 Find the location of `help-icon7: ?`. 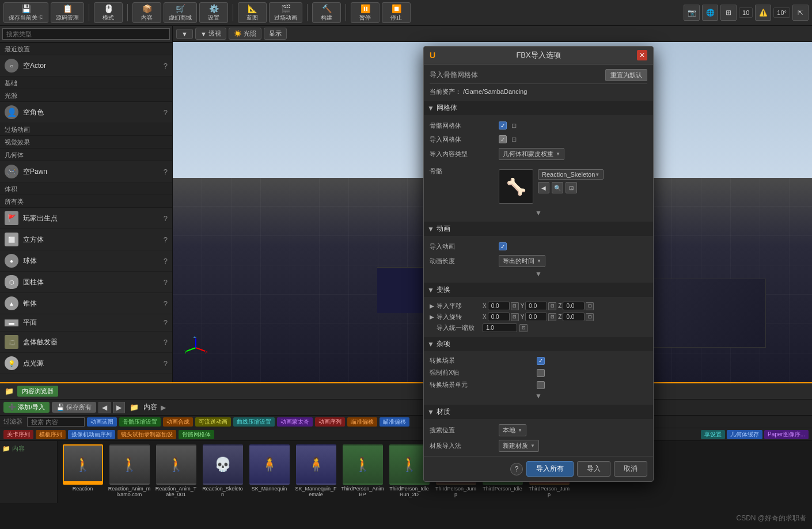

help-icon7: ? is located at coordinates (166, 282).